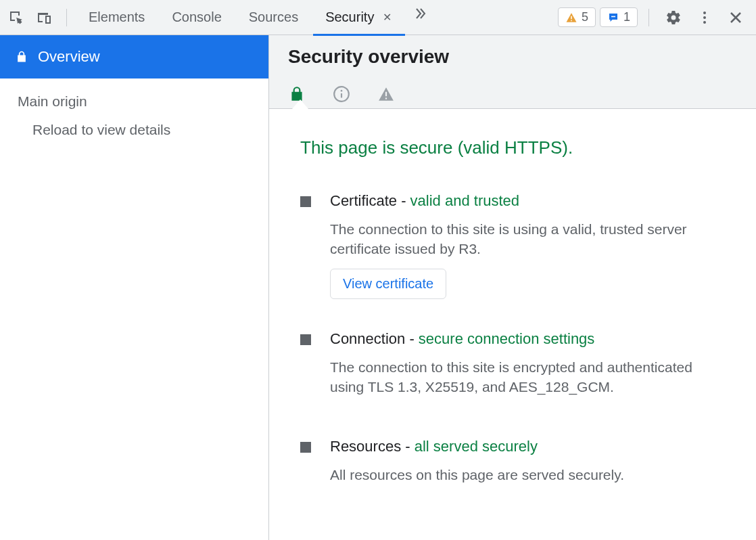 Image resolution: width=756 pixels, height=540 pixels. I want to click on gear-icon, so click(674, 18).